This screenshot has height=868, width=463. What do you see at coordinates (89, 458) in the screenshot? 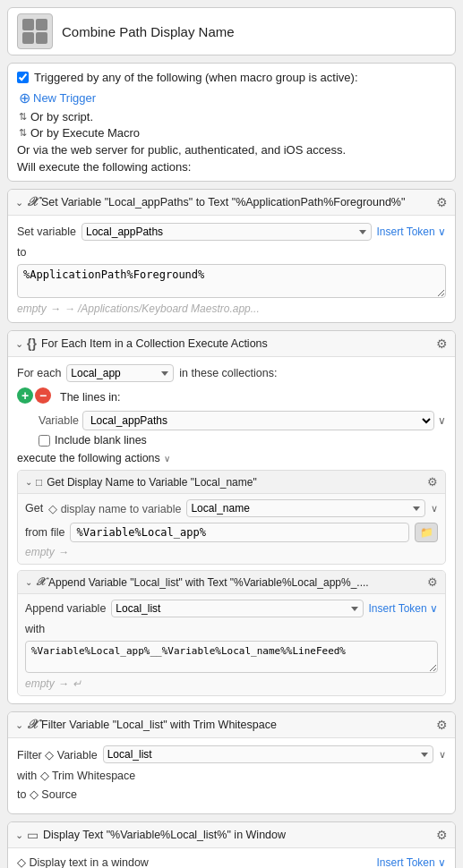
I see `execute-label: execute the following actions` at bounding box center [89, 458].